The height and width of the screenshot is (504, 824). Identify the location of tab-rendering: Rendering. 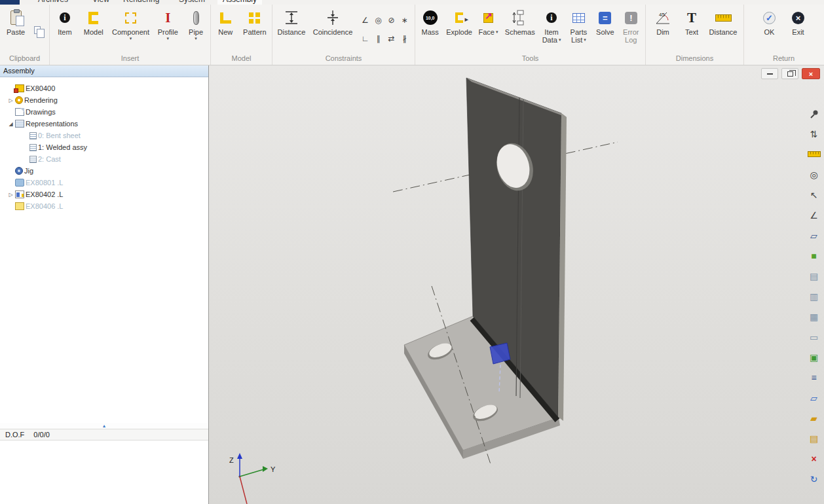
(141, 3).